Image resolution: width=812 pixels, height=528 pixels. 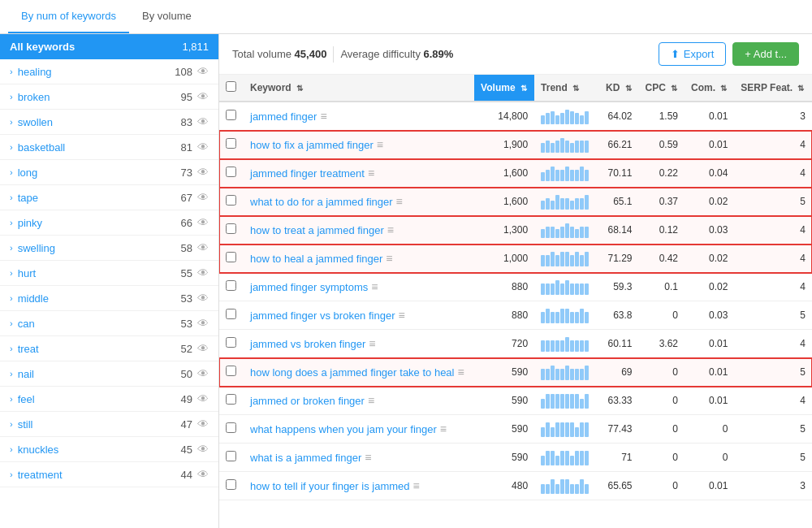 I want to click on header-col-volume: Volume ⇅, so click(x=504, y=88).